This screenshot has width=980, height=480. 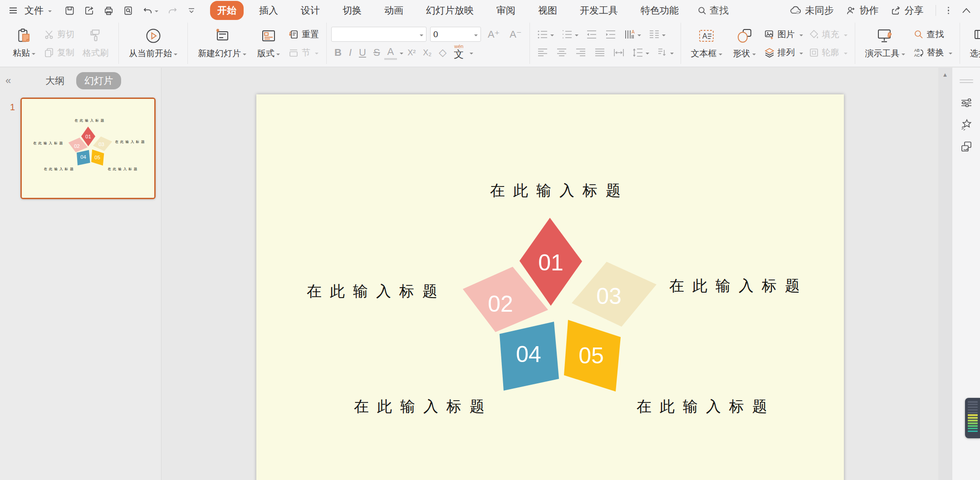 What do you see at coordinates (59, 53) in the screenshot?
I see `copy-button: 复制` at bounding box center [59, 53].